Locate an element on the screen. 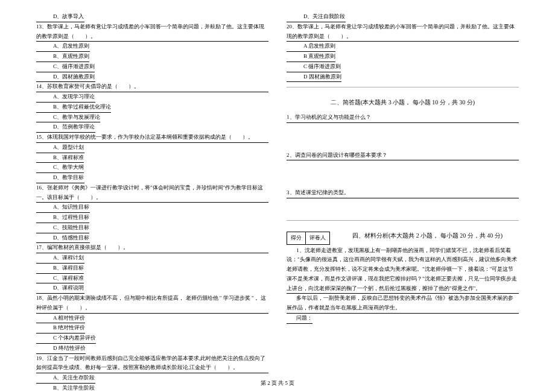 This screenshot has width=555, height=392. q14-options: A、发现学习理论 B、教学过程最优化理论 C、教学与发展理论 D、范例教学理论 is located at coordinates (152, 112).